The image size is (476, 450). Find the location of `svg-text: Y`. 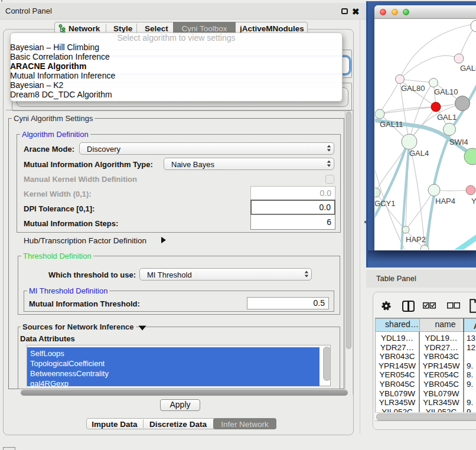

svg-text: Y is located at coordinates (474, 201).